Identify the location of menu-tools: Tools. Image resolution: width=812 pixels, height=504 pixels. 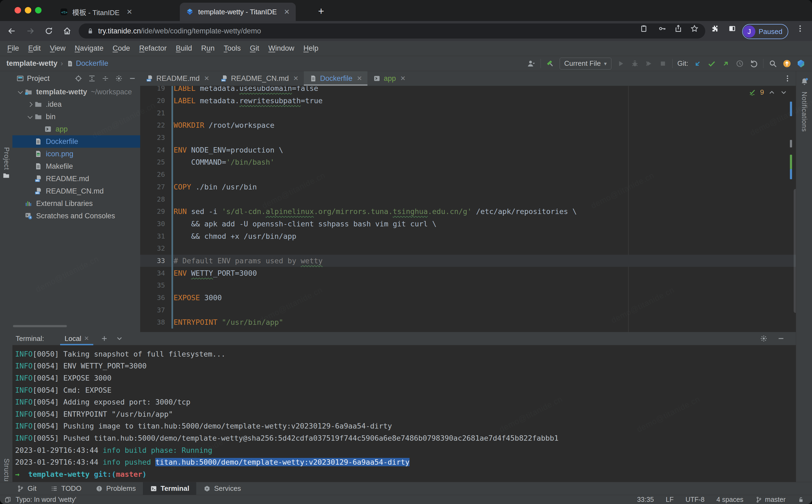
(232, 49).